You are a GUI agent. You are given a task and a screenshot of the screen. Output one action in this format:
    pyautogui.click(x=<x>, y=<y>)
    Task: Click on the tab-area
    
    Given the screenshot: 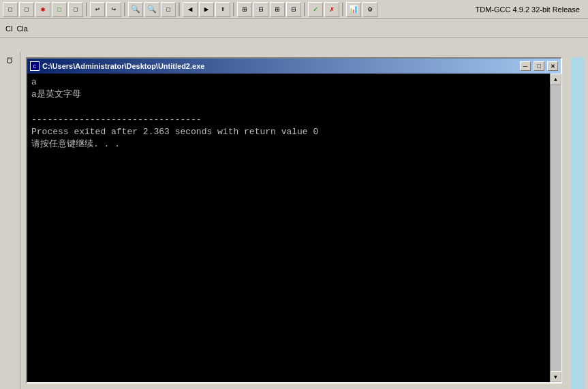 What is the action you would take?
    pyautogui.click(x=294, y=45)
    